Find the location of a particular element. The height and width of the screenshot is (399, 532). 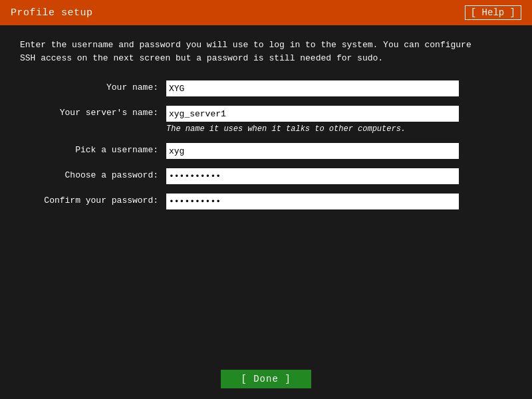

server-name-label: Your server's name: is located at coordinates (93, 112).